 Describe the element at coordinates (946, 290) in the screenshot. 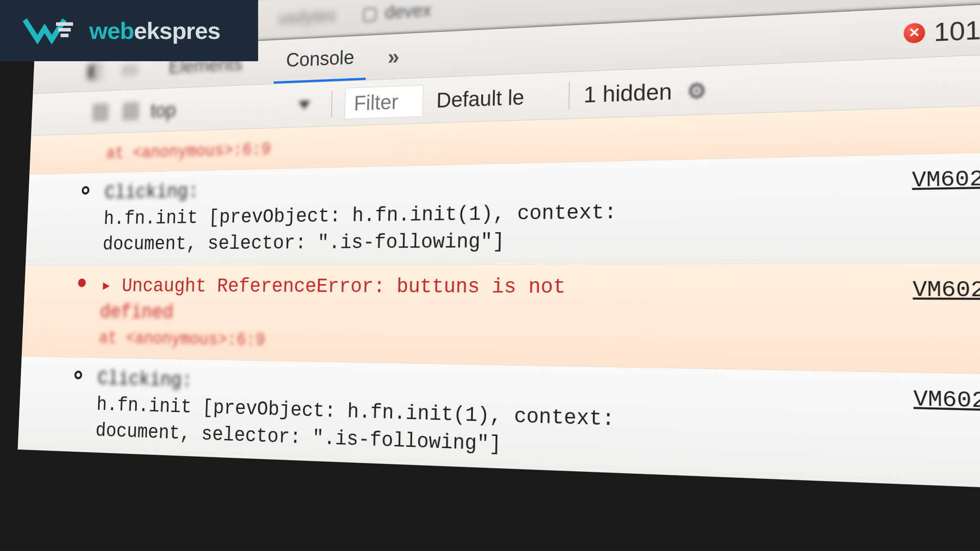

I see `source-link: VM6020:6` at that location.